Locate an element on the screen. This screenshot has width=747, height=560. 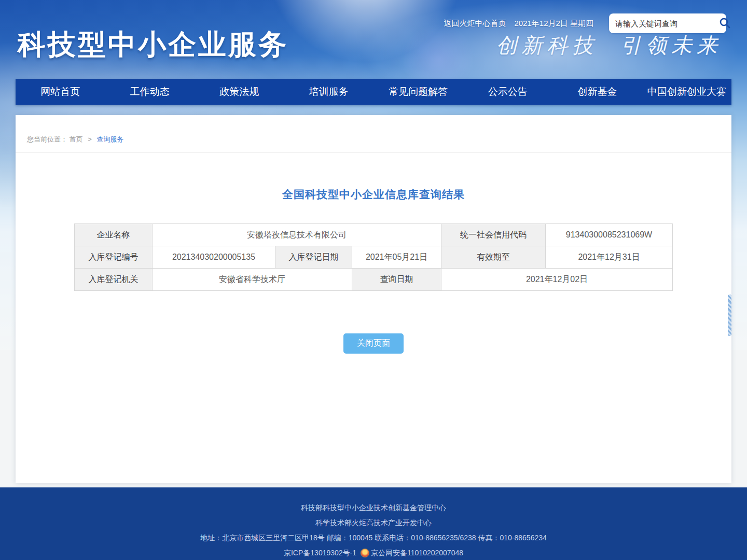
nav-item: 网站首页 is located at coordinates (60, 92).